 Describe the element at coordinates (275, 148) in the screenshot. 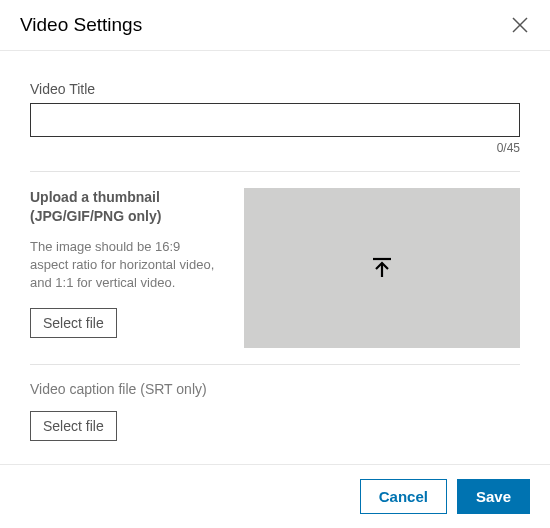

I see `video-title-counter: 0/45` at that location.